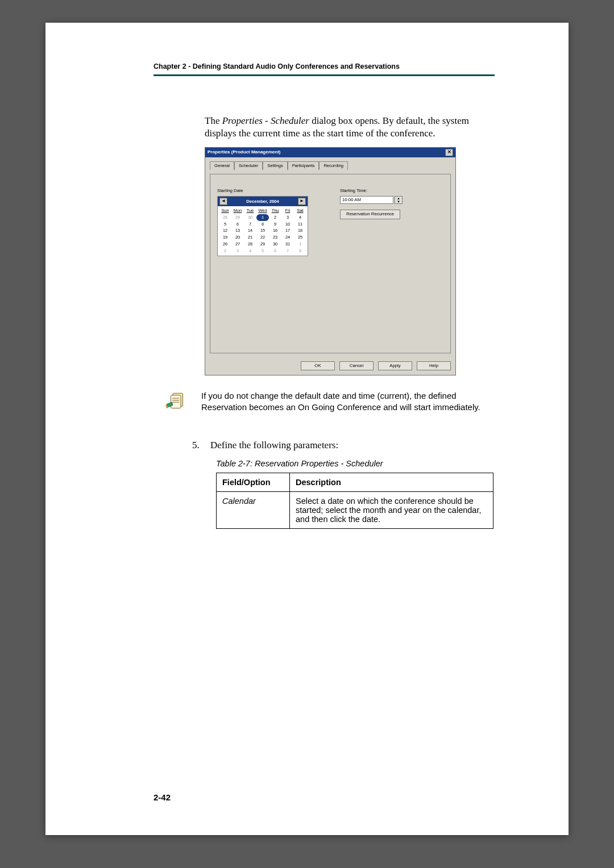 The width and height of the screenshot is (614, 868). I want to click on step-5: 5. Define the following parameters:, so click(343, 445).